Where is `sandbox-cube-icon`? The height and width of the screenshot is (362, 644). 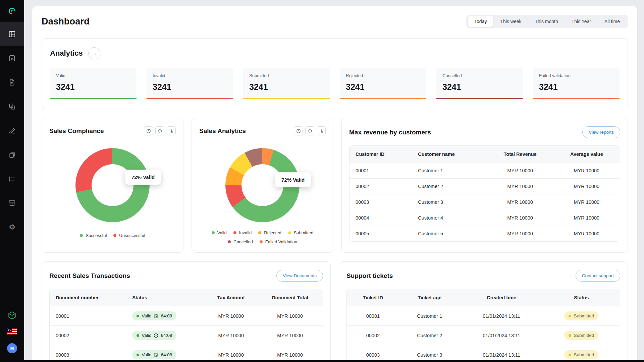 sandbox-cube-icon is located at coordinates (12, 315).